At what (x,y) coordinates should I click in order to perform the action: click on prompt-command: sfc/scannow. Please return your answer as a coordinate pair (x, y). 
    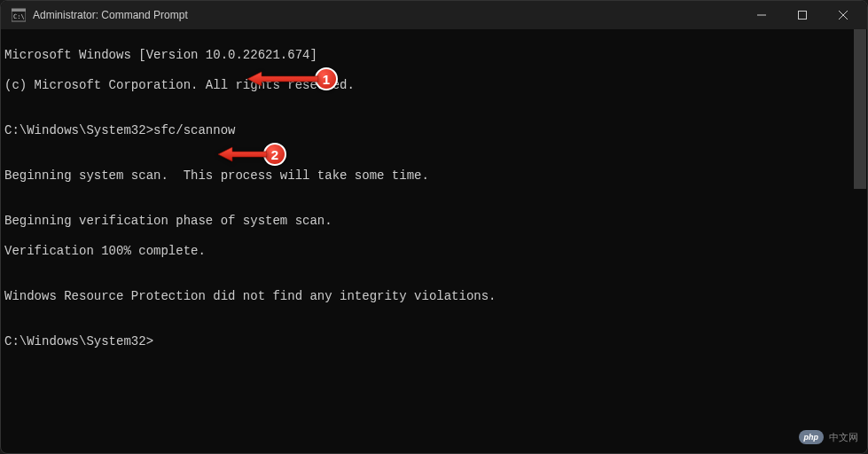
    Looking at the image, I should click on (194, 130).